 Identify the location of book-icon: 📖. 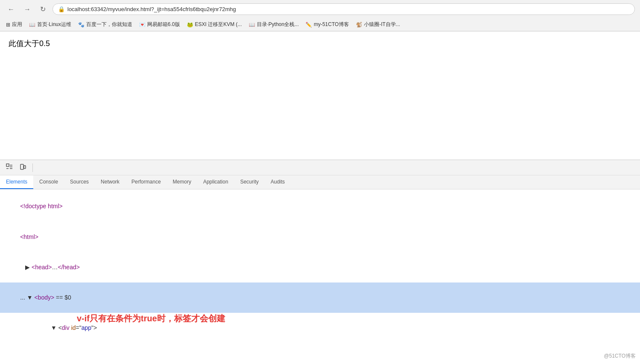
(32, 25).